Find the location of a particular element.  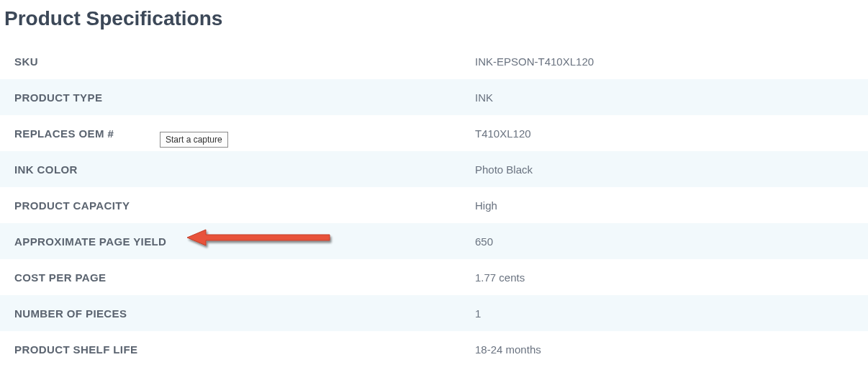

spec-value: 650 is located at coordinates (668, 242).